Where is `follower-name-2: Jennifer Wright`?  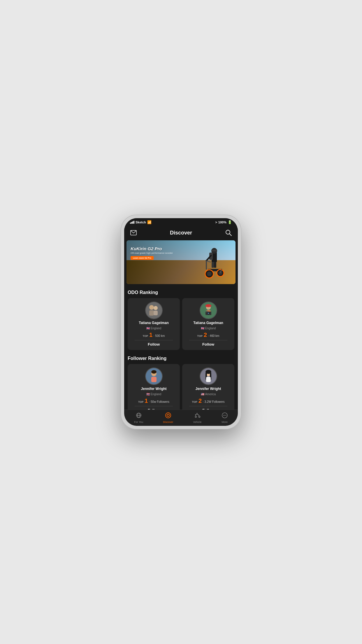
follower-name-2: Jennifer Wright is located at coordinates (208, 389).